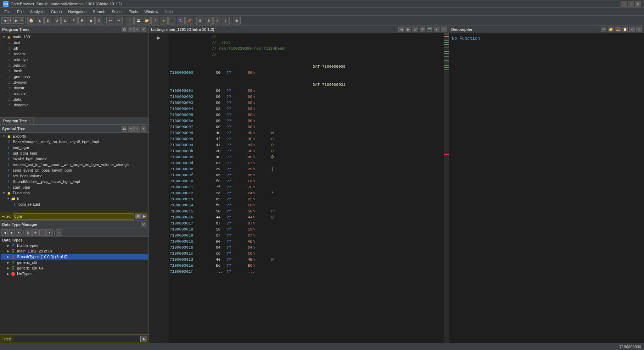 Image resolution: width=644 pixels, height=350 pixels. Describe the element at coordinates (144, 29) in the screenshot. I see `program-trees-close: ✕` at that location.